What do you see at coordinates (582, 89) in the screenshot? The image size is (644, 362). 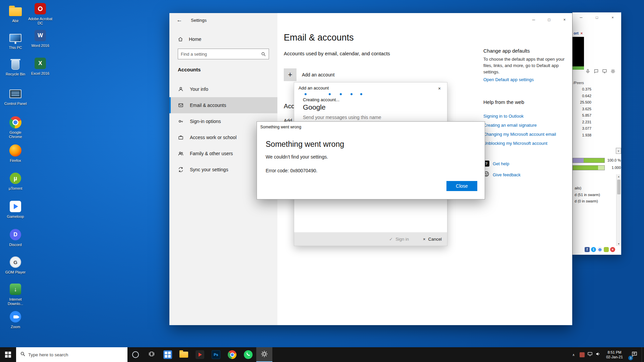 I see `value-cell: 0.375` at bounding box center [582, 89].